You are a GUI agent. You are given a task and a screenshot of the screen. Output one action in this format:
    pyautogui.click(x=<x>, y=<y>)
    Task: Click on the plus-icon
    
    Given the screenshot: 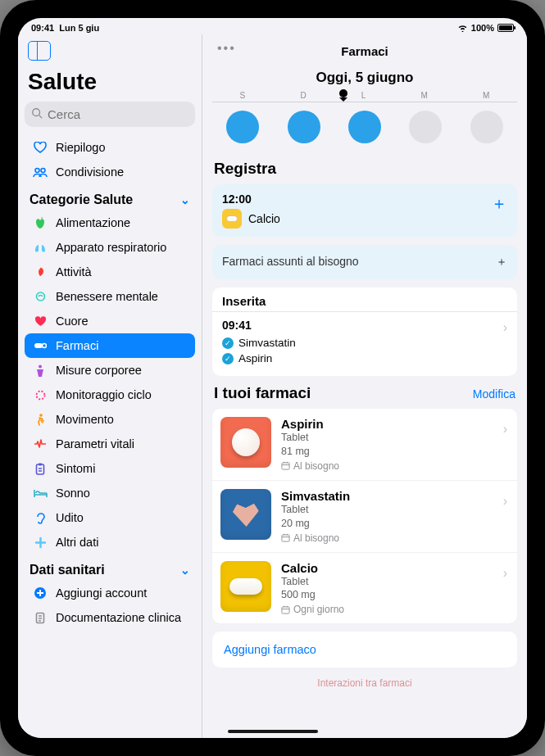 What is the action you would take?
    pyautogui.click(x=40, y=542)
    